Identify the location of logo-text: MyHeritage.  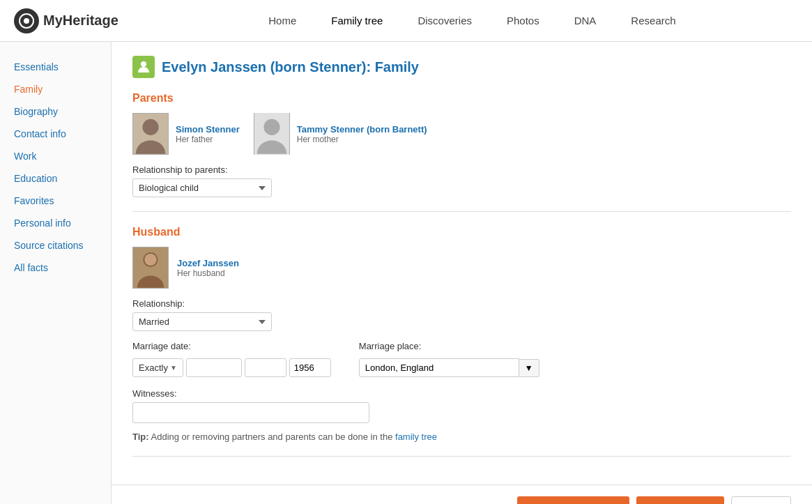
(81, 21).